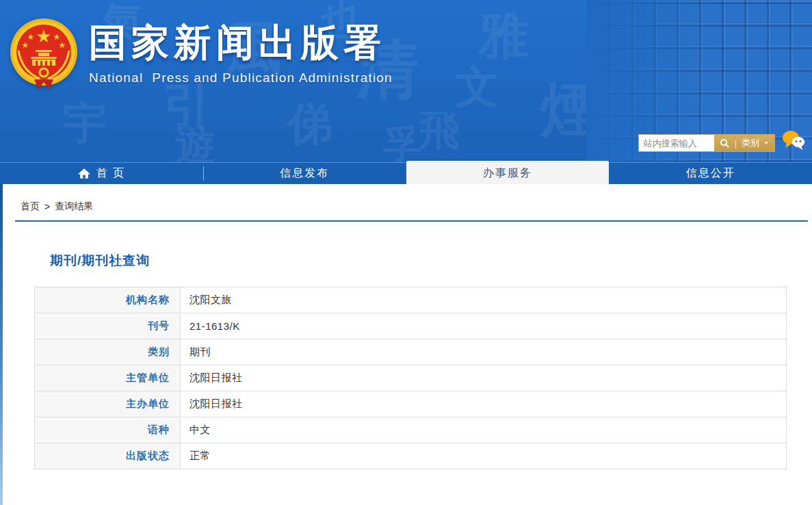 The width and height of the screenshot is (812, 505). What do you see at coordinates (305, 174) in the screenshot?
I see `nav-item-news: 信息发布` at bounding box center [305, 174].